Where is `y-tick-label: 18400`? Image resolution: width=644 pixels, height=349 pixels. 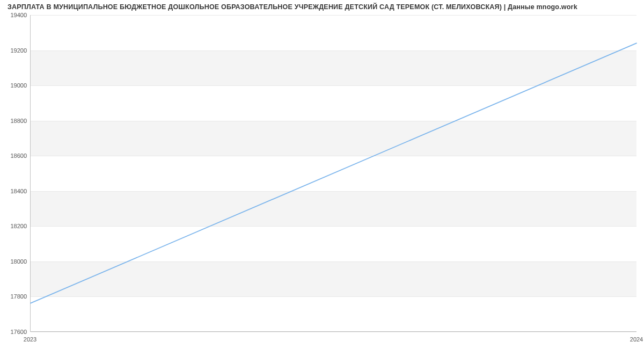 y-tick-label: 18400 is located at coordinates (15, 191).